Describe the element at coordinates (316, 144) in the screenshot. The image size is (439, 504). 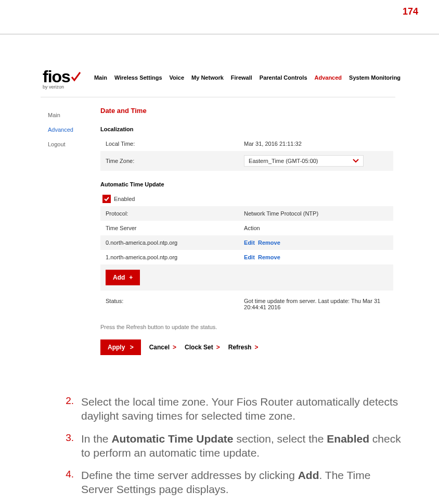
I see `local-time-value: Mar 31, 2016 21:11:32` at that location.